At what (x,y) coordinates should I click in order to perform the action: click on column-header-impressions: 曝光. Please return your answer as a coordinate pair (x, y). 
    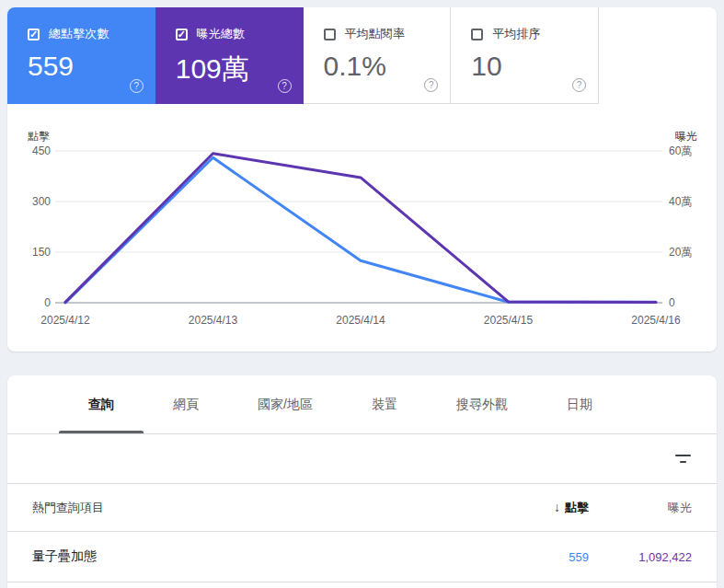
    Looking at the image, I should click on (640, 508).